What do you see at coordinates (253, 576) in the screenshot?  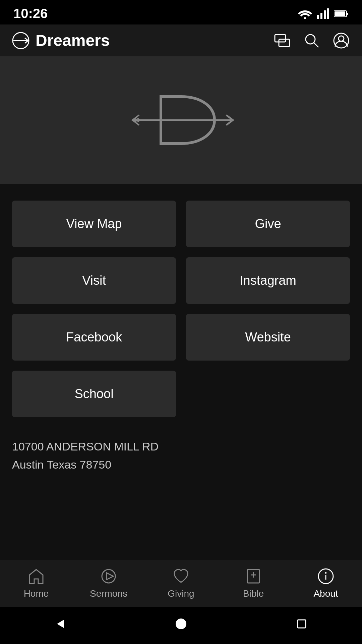 I see `bible-icon` at bounding box center [253, 576].